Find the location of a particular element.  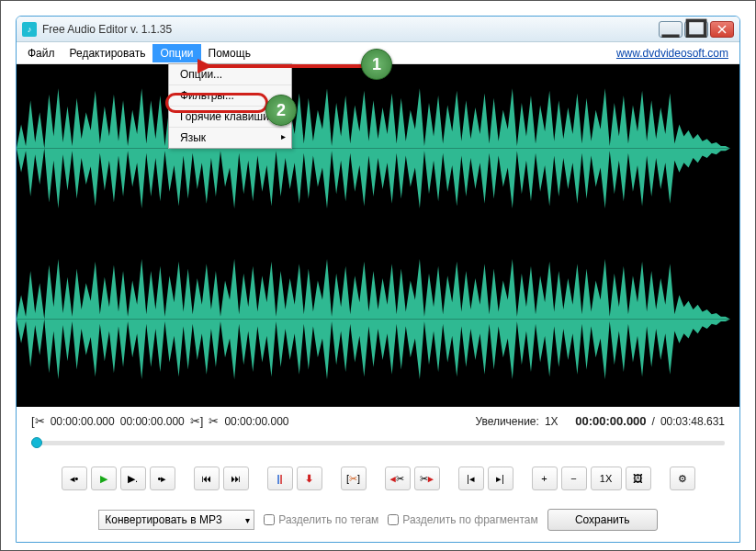

zoom-reset-button: 1X is located at coordinates (606, 478).